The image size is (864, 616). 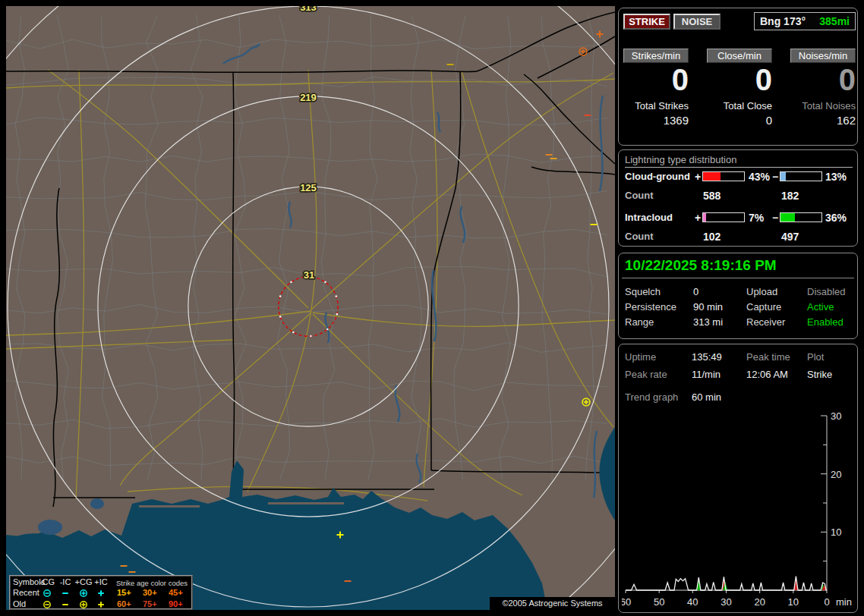 What do you see at coordinates (642, 291) in the screenshot?
I see `squelch-label: Squelch` at bounding box center [642, 291].